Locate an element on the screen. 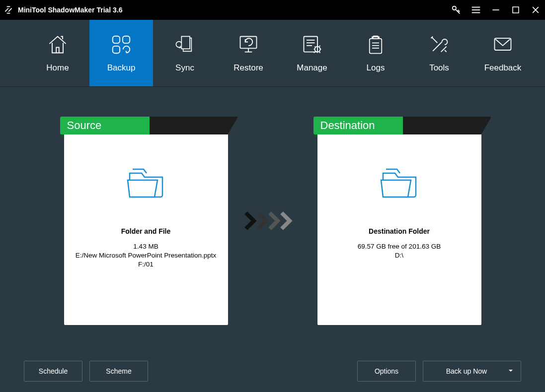  nav-label: Home is located at coordinates (58, 68).